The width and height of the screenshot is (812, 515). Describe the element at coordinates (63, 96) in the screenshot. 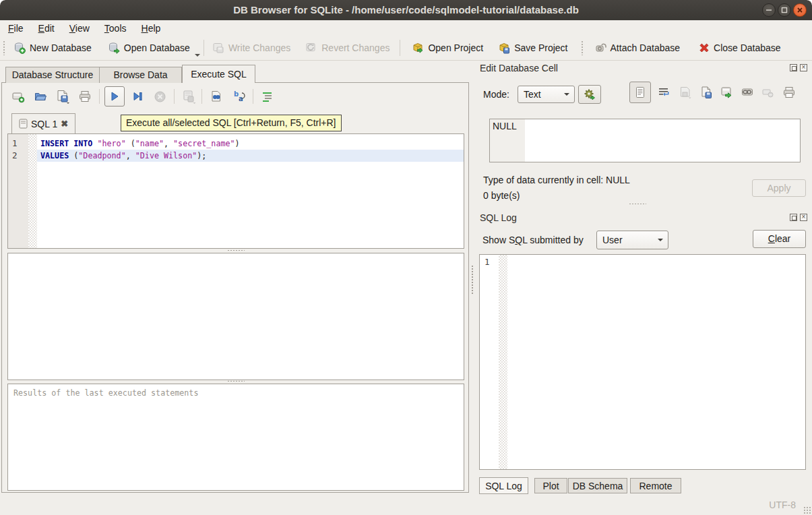

I see `save-sql-file-button` at that location.